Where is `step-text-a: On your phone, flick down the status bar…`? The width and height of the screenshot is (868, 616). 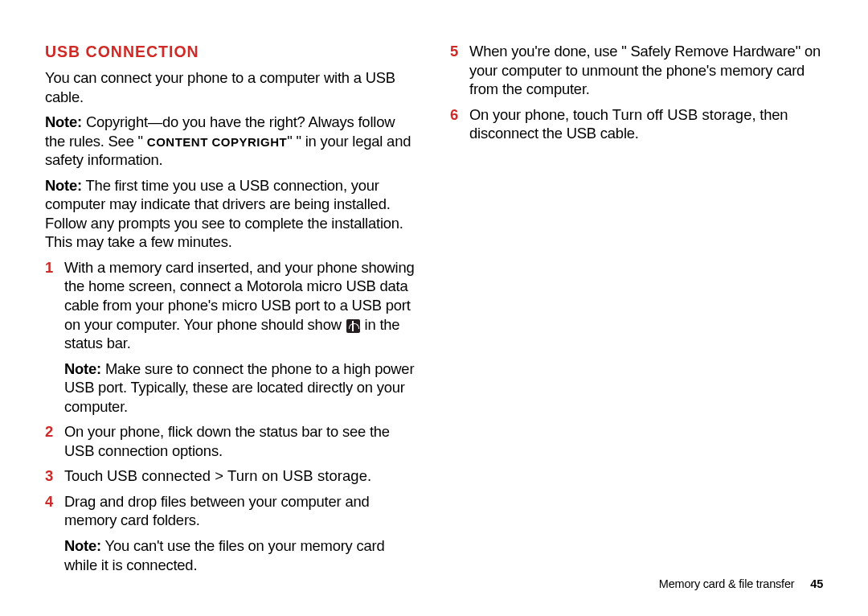 step-text-a: On your phone, flick down the status bar… is located at coordinates (227, 441).